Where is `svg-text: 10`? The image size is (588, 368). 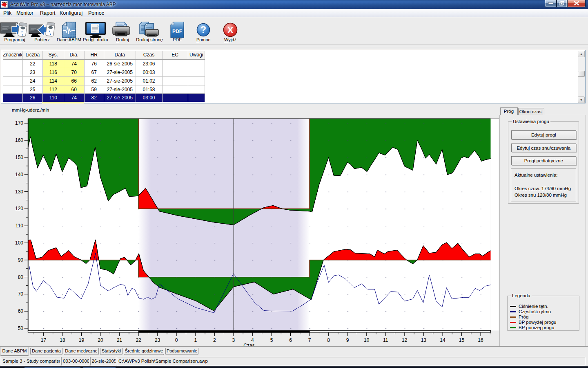
svg-text: 10 is located at coordinates (367, 340).